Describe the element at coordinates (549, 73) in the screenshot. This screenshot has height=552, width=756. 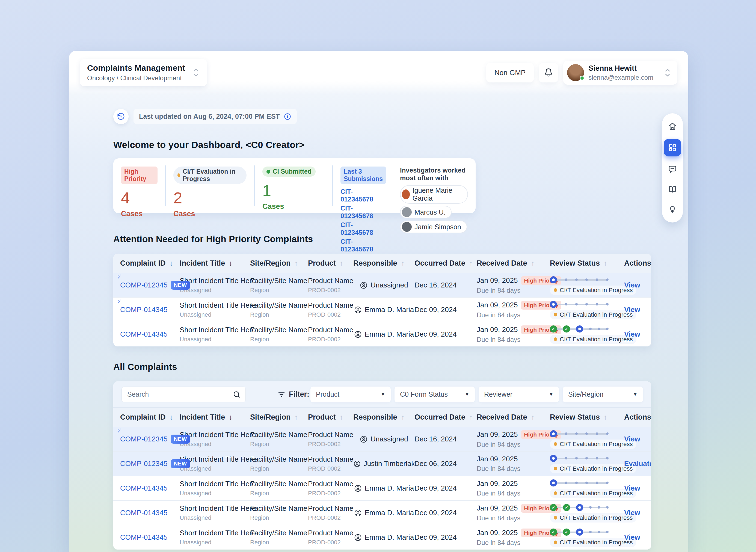
I see `notifications-button` at that location.